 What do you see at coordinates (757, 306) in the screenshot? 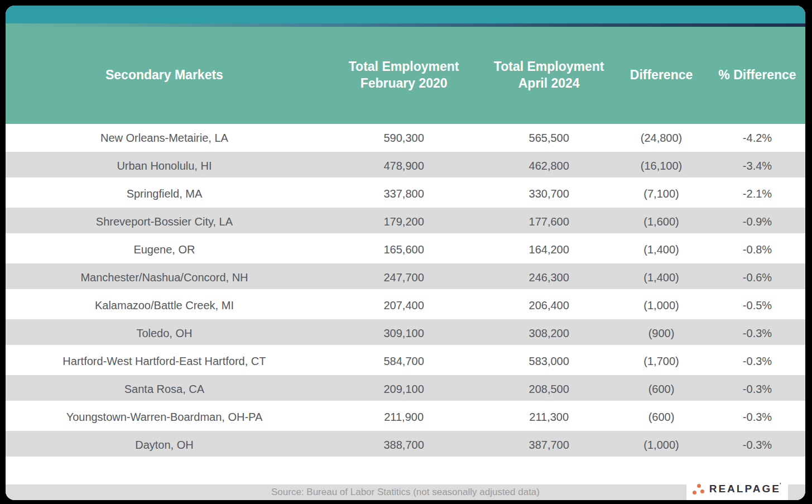
I see `pct-difference-cell: -0.5%` at bounding box center [757, 306].